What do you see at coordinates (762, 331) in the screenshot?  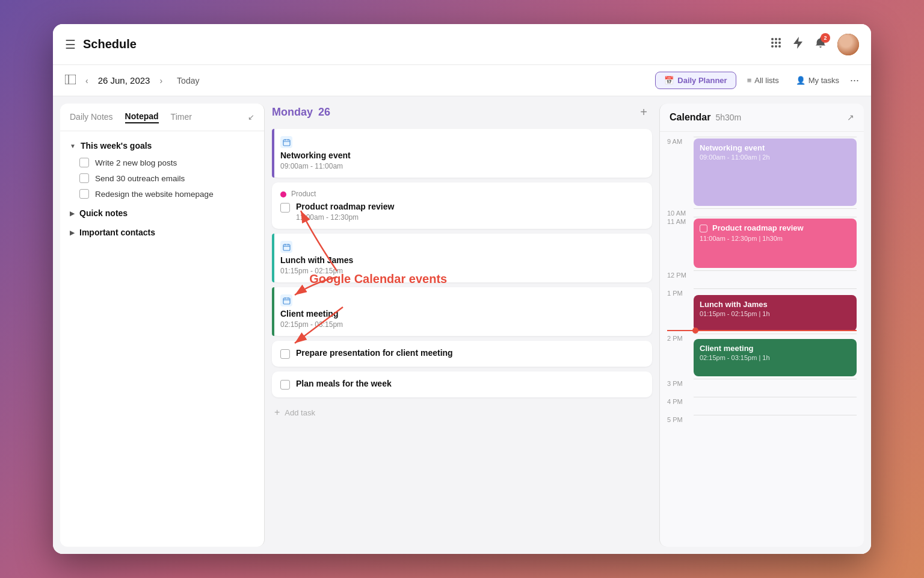 I see `now-line` at bounding box center [762, 331].